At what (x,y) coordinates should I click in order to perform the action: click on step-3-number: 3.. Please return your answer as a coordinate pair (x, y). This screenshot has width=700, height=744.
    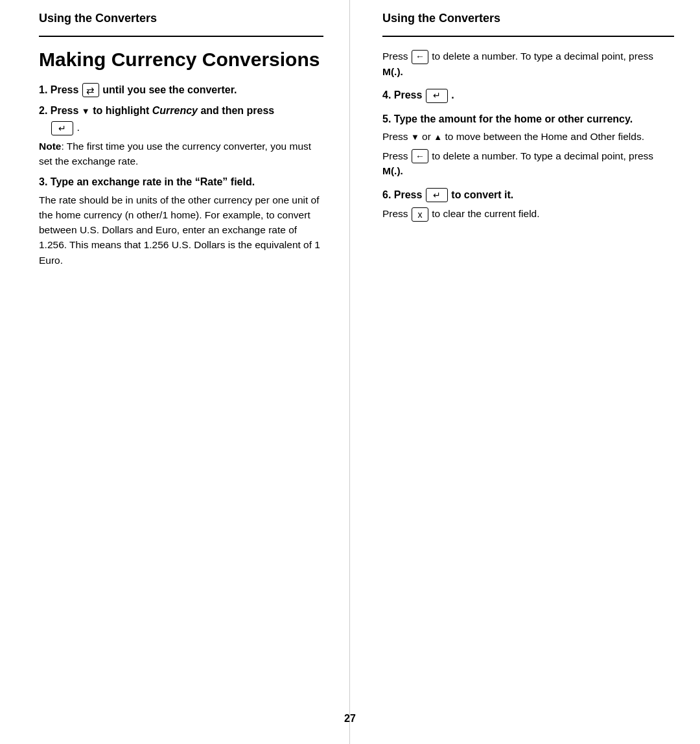
    Looking at the image, I should click on (45, 181).